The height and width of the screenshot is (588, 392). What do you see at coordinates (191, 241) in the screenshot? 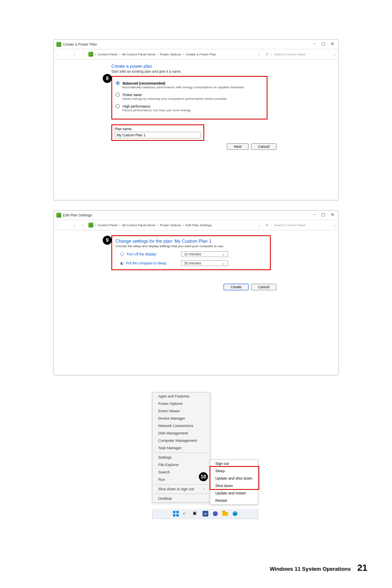
I see `page-heading: Change settings for the plan: My Custom …` at bounding box center [191, 241].